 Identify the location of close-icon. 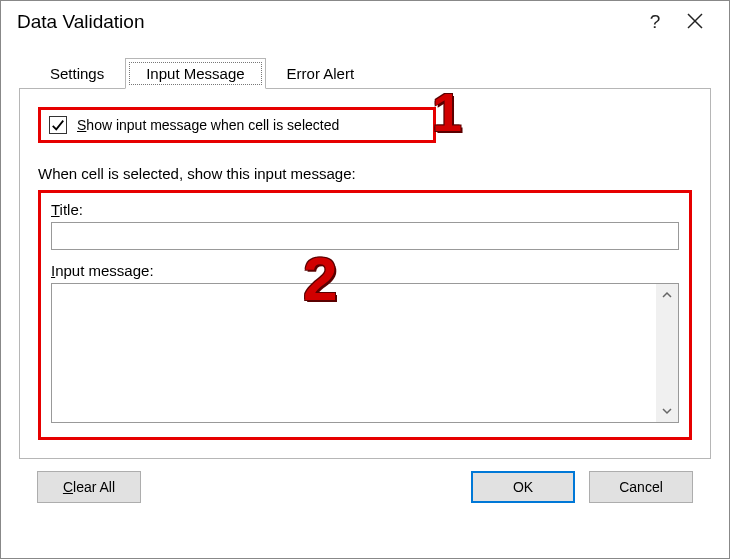
(695, 21).